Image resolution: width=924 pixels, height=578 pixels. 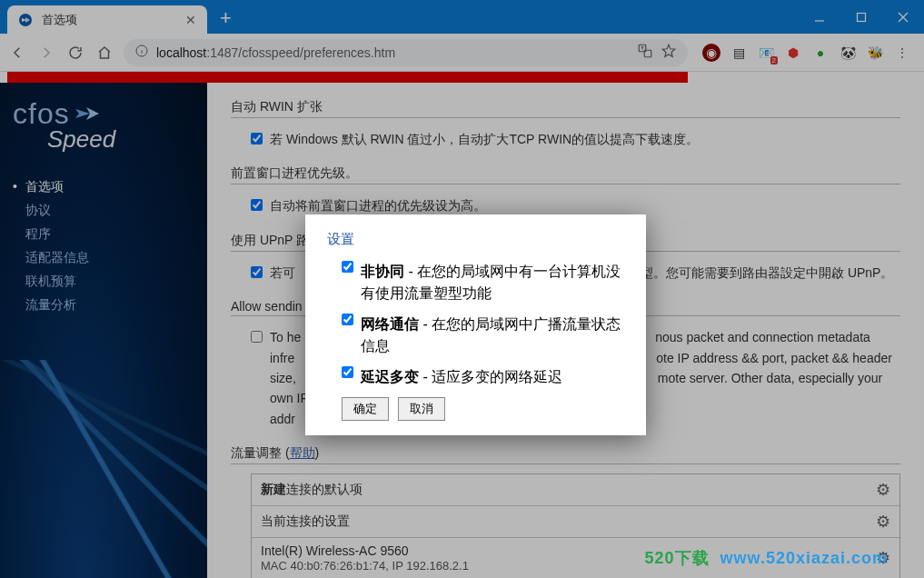 I want to click on settings-dialog: 设置 非协同 - 在您的局域网中有一台计算机没有使用流量塑型功能 网络通信 - …, so click(x=476, y=325).